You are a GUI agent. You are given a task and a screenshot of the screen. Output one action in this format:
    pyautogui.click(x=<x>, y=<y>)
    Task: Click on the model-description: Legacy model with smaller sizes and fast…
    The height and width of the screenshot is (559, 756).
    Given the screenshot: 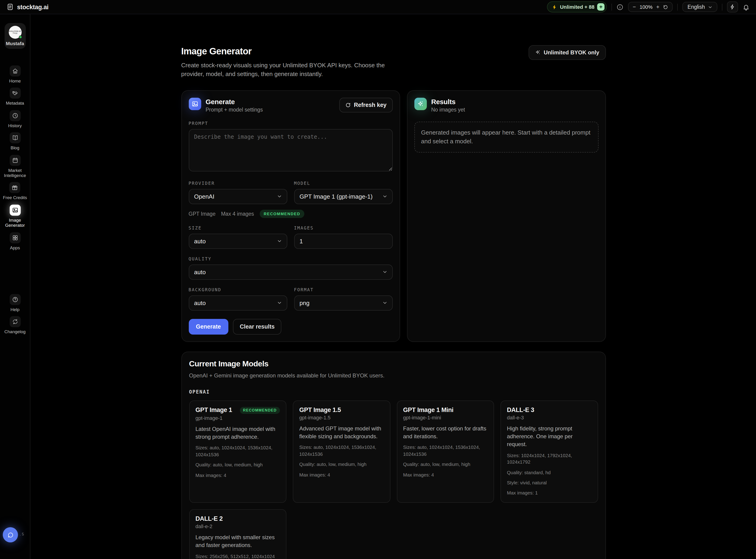 What is the action you would take?
    pyautogui.click(x=238, y=542)
    